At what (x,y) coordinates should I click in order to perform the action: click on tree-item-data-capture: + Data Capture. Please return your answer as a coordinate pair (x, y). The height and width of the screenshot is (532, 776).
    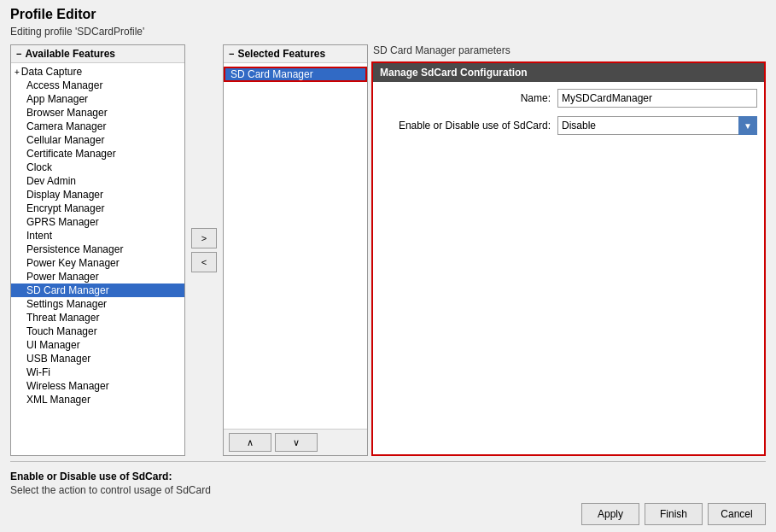
    Looking at the image, I should click on (97, 72).